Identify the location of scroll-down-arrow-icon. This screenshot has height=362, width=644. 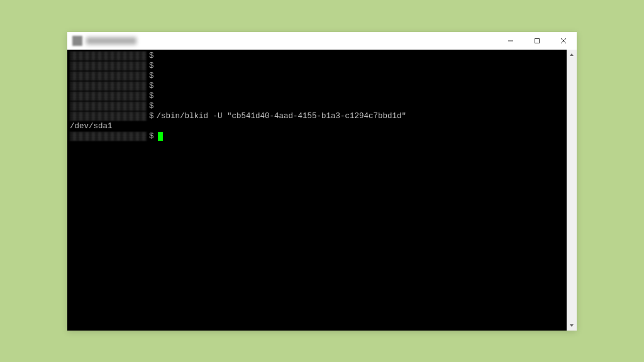
(572, 326).